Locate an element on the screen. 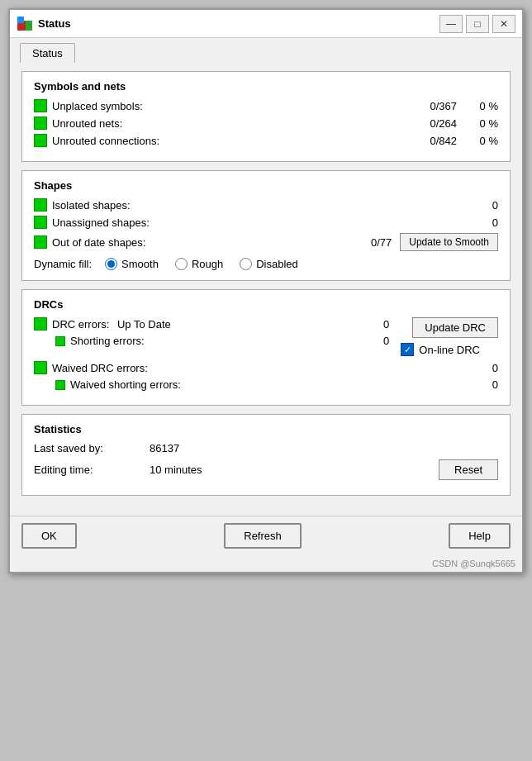 Image resolution: width=532 pixels, height=761 pixels. title-bar-controls: — □ ✕ is located at coordinates (477, 24).